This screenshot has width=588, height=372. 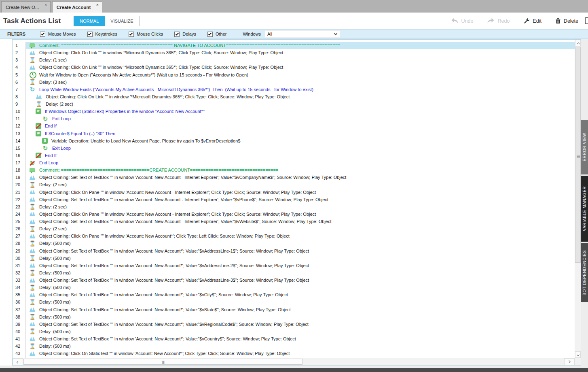 What do you see at coordinates (532, 21) in the screenshot?
I see `edit-button: Edit` at bounding box center [532, 21].